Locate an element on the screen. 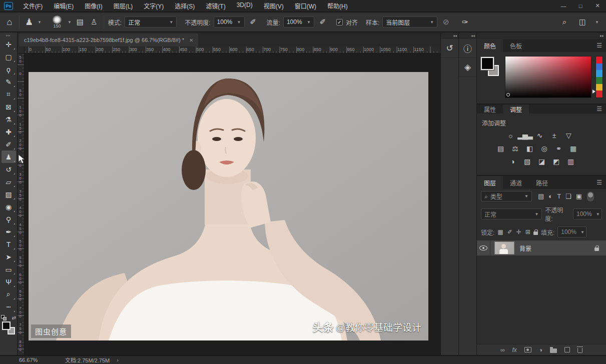 Image resolution: width=606 pixels, height=364 pixels. ignore-adjustment-layers-icon: ⊘ is located at coordinates (446, 22).